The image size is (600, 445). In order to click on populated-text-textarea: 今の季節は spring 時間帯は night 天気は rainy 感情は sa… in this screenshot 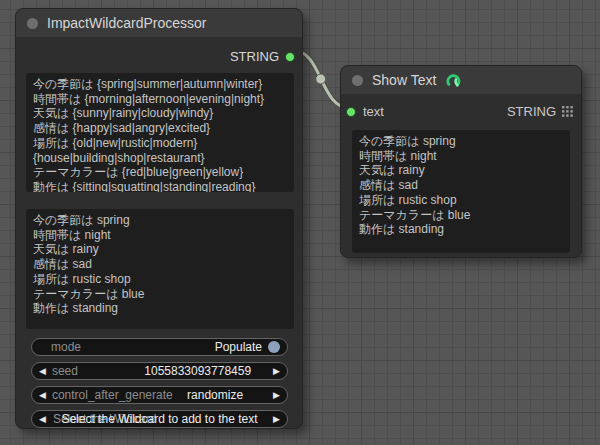, I will do `click(160, 269)`.